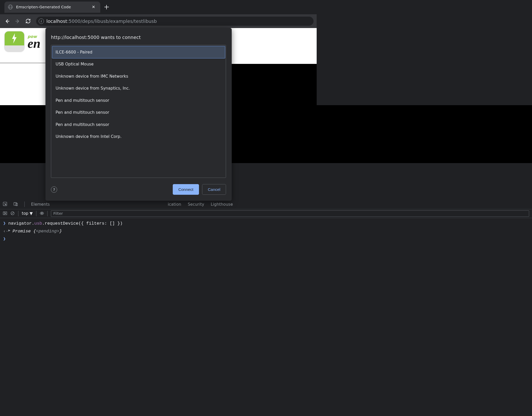  I want to click on console-prompt: ❯, so click(160, 239).